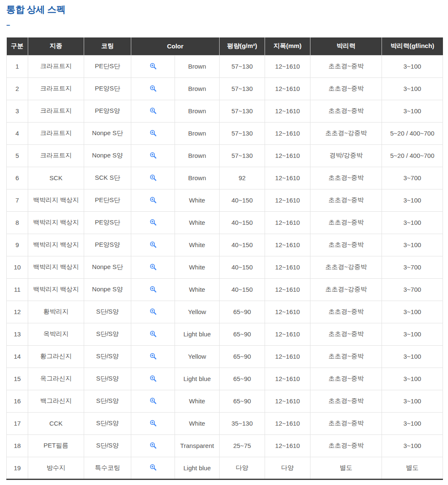  Describe the element at coordinates (56, 312) in the screenshot. I see `paper-type-cell: 황박리지` at that location.